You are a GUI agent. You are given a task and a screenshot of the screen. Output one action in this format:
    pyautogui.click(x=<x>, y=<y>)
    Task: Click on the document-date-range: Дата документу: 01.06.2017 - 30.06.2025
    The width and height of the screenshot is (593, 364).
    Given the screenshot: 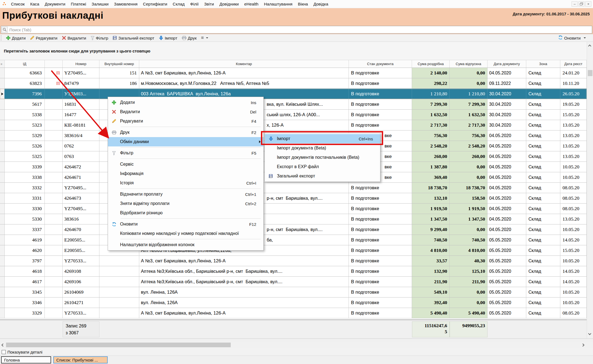 What is the action you would take?
    pyautogui.click(x=551, y=14)
    